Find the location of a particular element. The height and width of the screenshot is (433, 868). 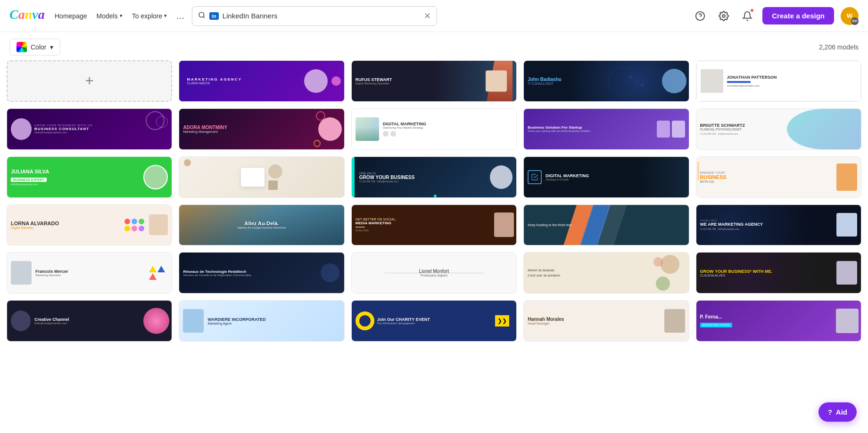

card-contact: ✆ 123-456-789 · hello@example.com is located at coordinates (422, 181).